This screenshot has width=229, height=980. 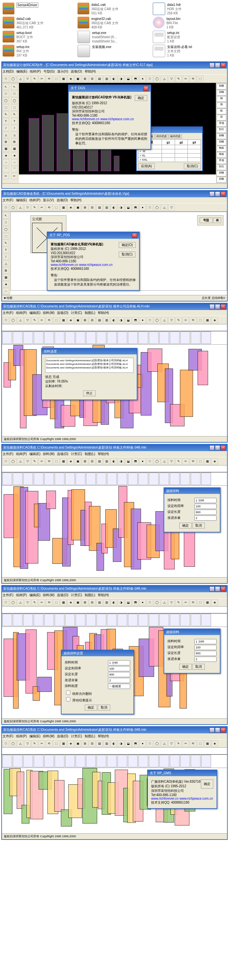 I want to click on menu-item: 排料(M), so click(x=49, y=313).